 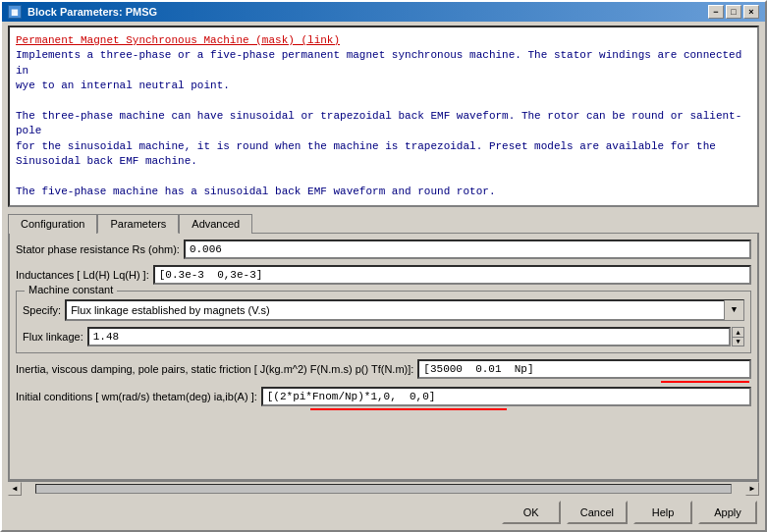 What do you see at coordinates (383, 147) in the screenshot?
I see `desc-line6: for the sinusoidal machine, it is round …` at bounding box center [383, 147].